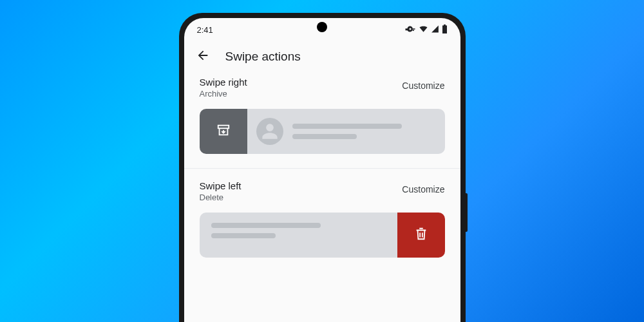 The height and width of the screenshot is (322, 644). What do you see at coordinates (423, 84) in the screenshot?
I see `swipe-right-customize-button: Customize` at bounding box center [423, 84].